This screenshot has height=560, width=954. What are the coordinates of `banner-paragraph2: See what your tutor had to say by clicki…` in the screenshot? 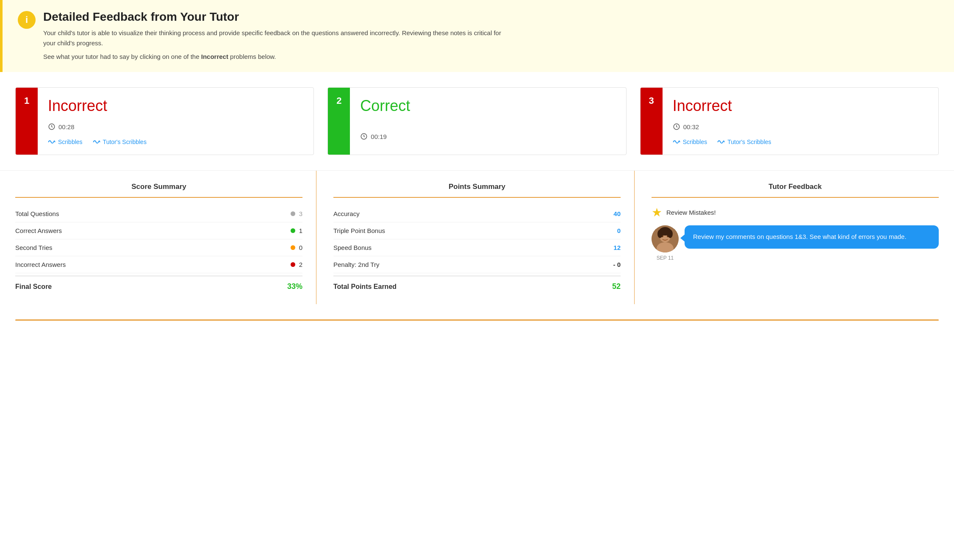 It's located at (276, 57).